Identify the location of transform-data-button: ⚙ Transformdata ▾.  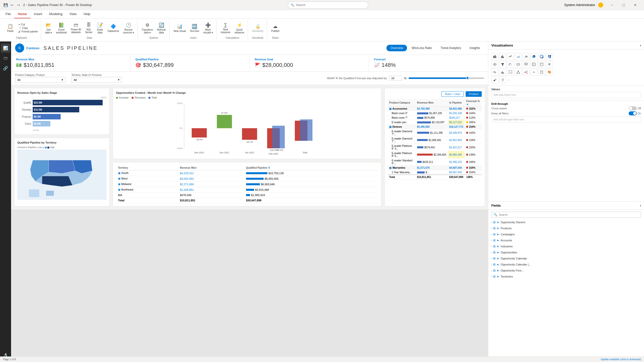
(147, 28).